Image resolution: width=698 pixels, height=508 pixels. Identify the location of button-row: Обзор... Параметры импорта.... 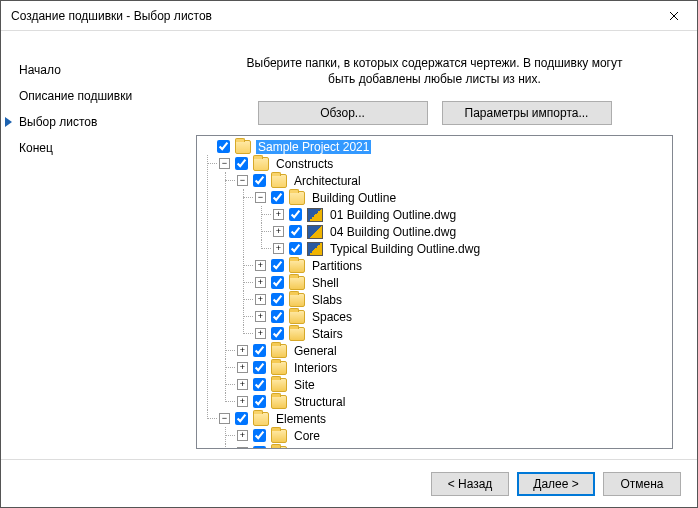
(434, 113).